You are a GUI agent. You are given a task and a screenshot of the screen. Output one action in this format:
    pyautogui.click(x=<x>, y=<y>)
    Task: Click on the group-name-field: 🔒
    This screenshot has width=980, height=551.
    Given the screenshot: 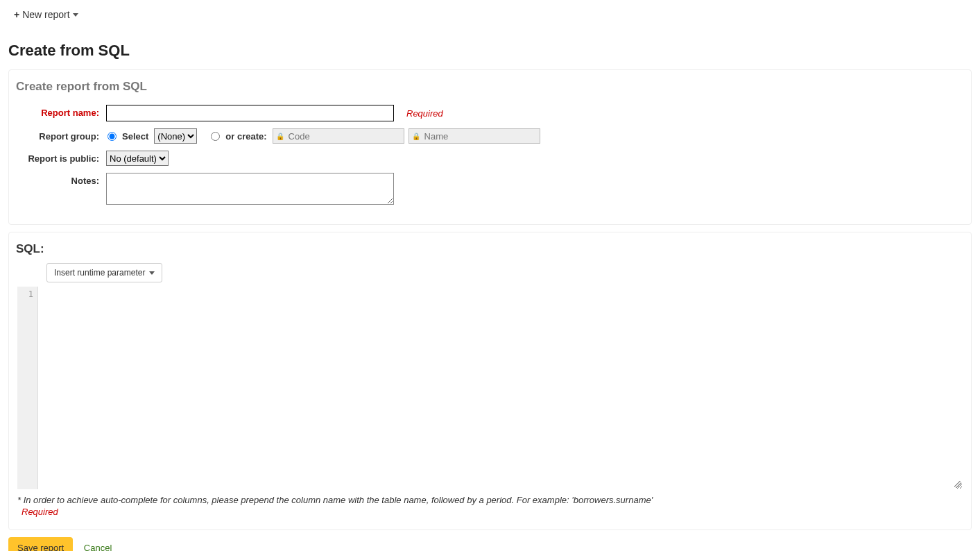 What is the action you would take?
    pyautogui.click(x=474, y=136)
    